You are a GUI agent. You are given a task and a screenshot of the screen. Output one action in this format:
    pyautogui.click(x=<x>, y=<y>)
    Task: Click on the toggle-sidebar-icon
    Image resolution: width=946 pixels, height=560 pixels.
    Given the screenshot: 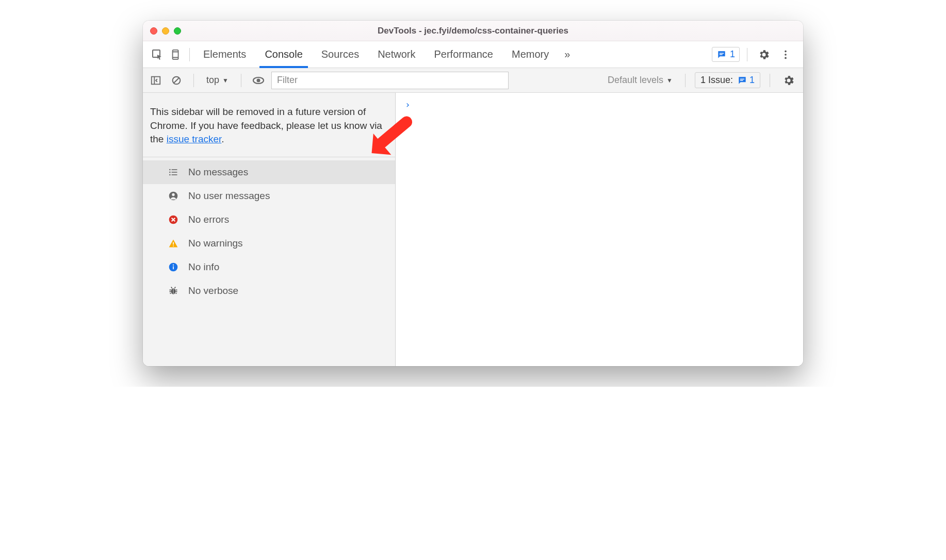 What is the action you would take?
    pyautogui.click(x=156, y=80)
    